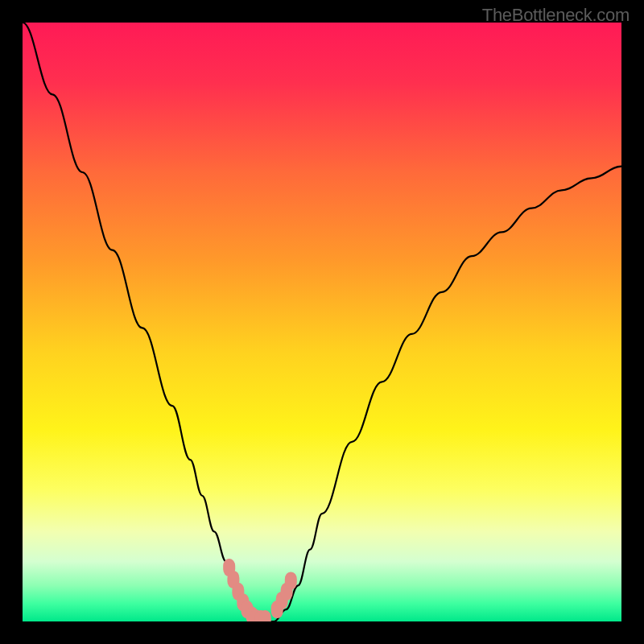 Image resolution: width=644 pixels, height=644 pixels. What do you see at coordinates (555, 15) in the screenshot?
I see `watermark-text: TheBottleneck.com` at bounding box center [555, 15].